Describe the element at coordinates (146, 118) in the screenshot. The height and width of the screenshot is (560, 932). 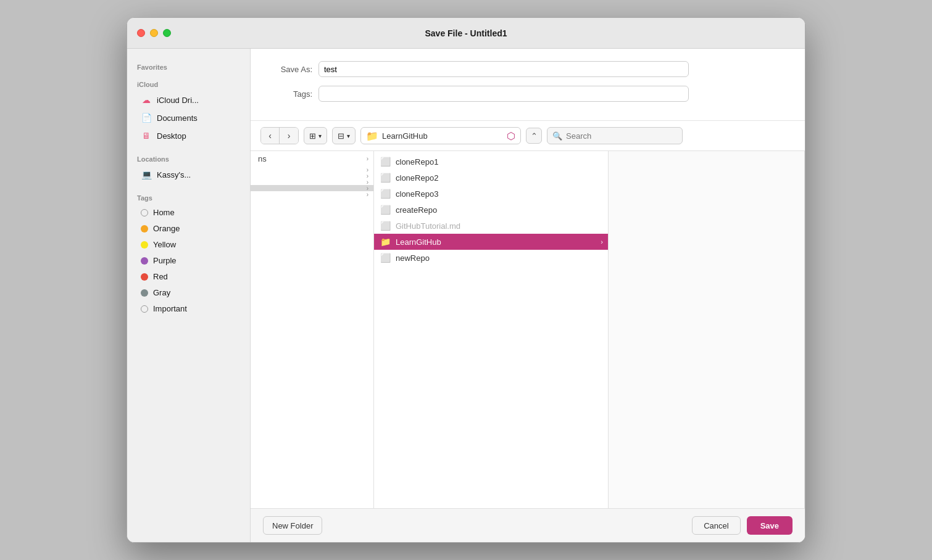
I see `documents-icon: 📄` at that location.